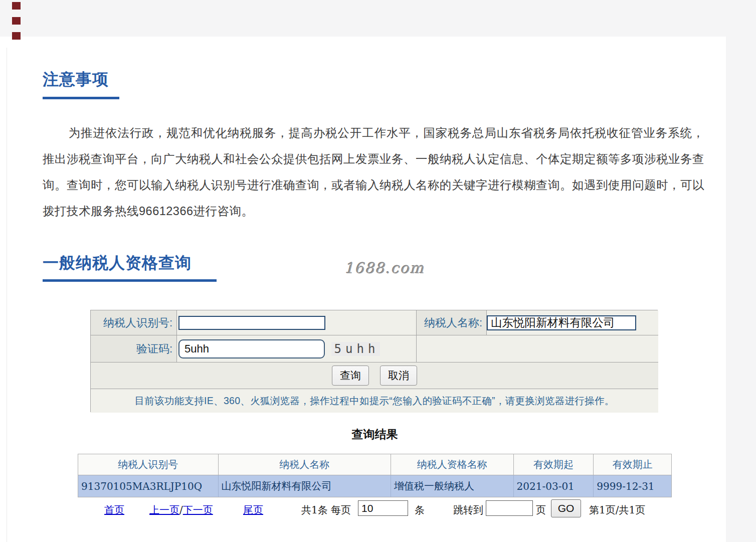 This screenshot has width=756, height=542. What do you see at coordinates (154, 349) in the screenshot?
I see `captcha-label: 验证码:` at bounding box center [154, 349].